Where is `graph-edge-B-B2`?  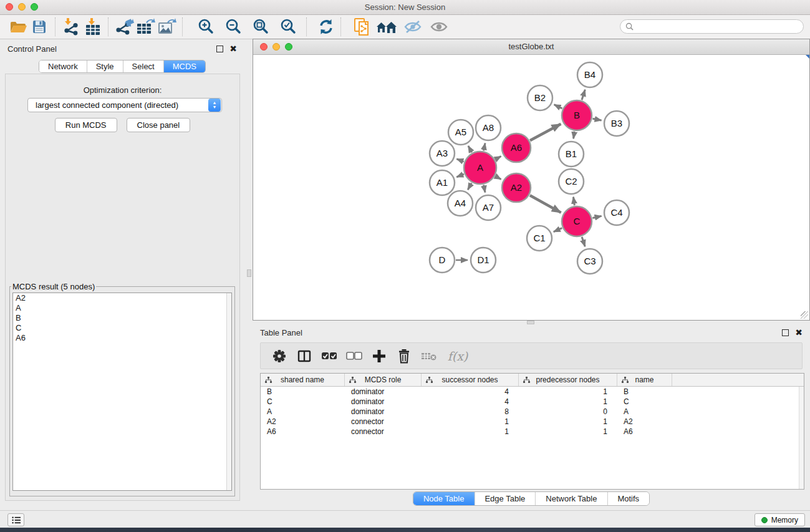 graph-edge-B-B2 is located at coordinates (559, 107).